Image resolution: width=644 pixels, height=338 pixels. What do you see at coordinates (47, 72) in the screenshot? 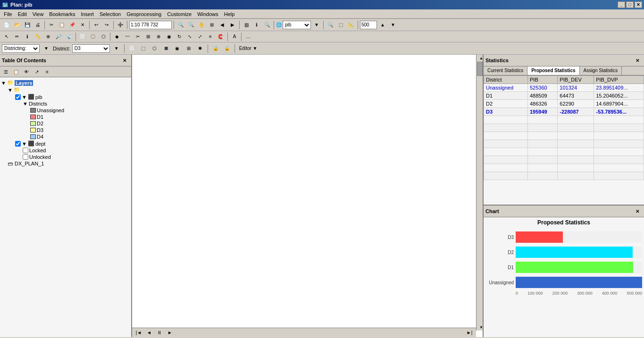
I see `toc-options-button: ≡` at bounding box center [47, 72].